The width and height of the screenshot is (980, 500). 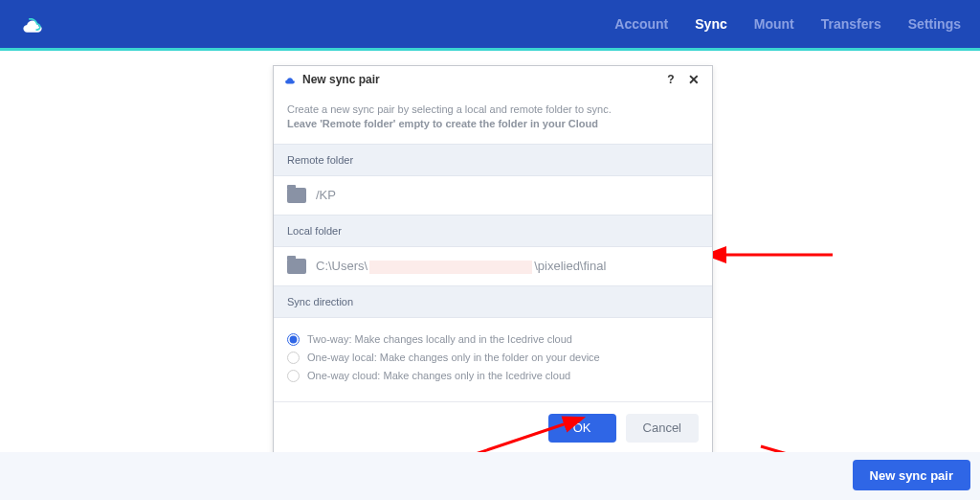 I want to click on sync-direction-options: Two-way: Make changes locally and in the…, so click(x=493, y=360).